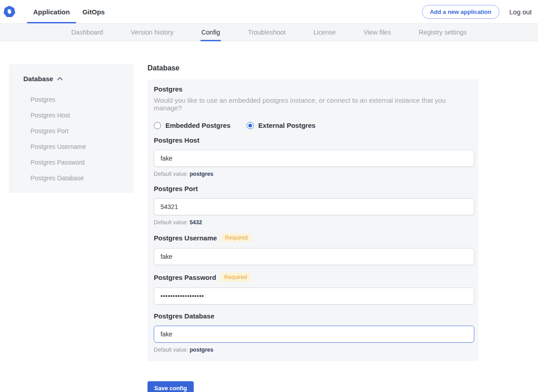  I want to click on radio-unchecked-icon, so click(157, 126).